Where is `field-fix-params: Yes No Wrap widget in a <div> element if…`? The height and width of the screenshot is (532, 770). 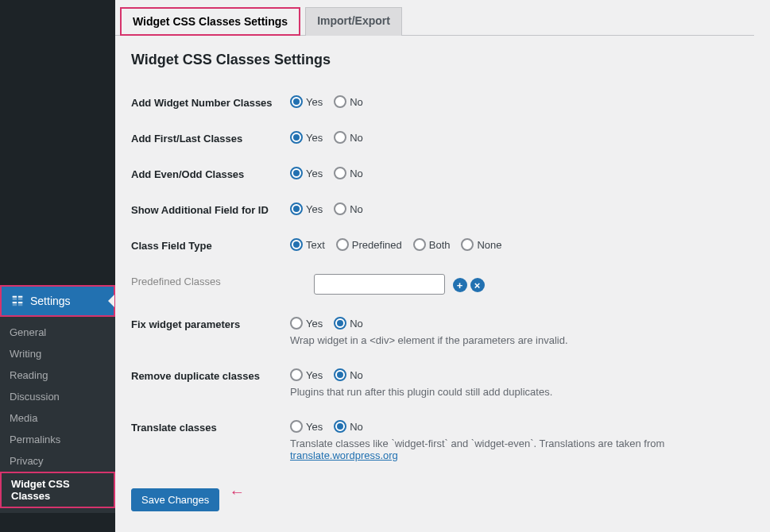 field-fix-params: Yes No Wrap widget in a <div> element if… is located at coordinates (522, 332).